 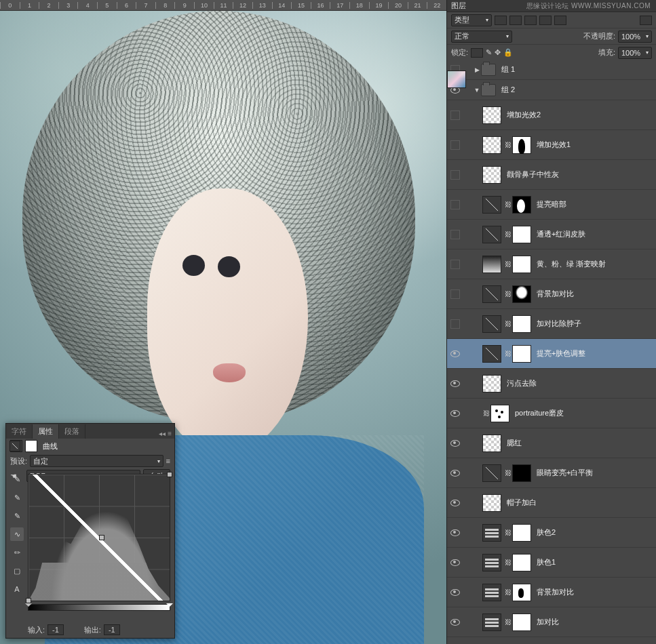 I want to click on tab-character: 字符, so click(x=19, y=431).